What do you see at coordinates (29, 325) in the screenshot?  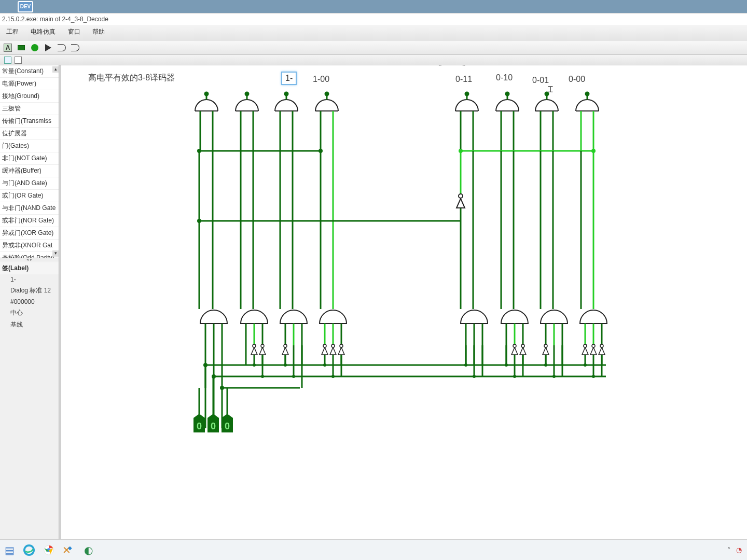 I see `prop-valign: 基线` at bounding box center [29, 325].